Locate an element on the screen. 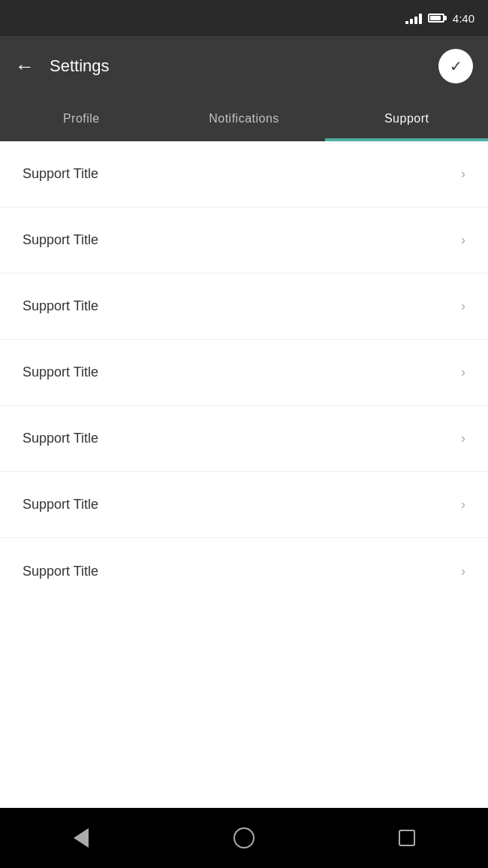 The image size is (488, 868). nav-back-button is located at coordinates (81, 838).